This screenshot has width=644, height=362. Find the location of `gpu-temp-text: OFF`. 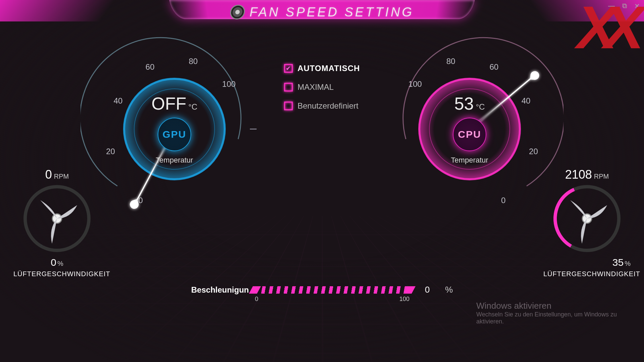

gpu-temp-text: OFF is located at coordinates (169, 104).